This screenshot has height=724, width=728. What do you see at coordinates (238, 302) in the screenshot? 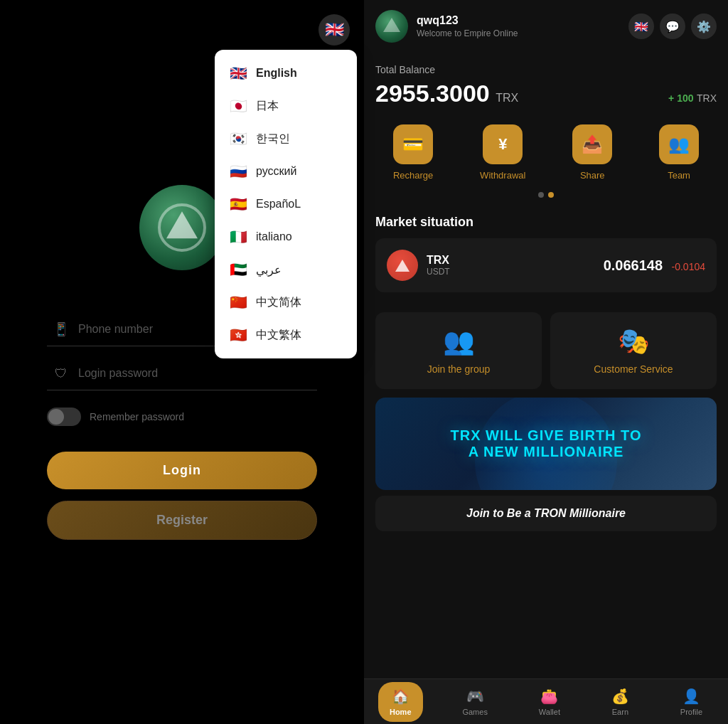
I see `flag-cn: 🇨🇳` at bounding box center [238, 302].